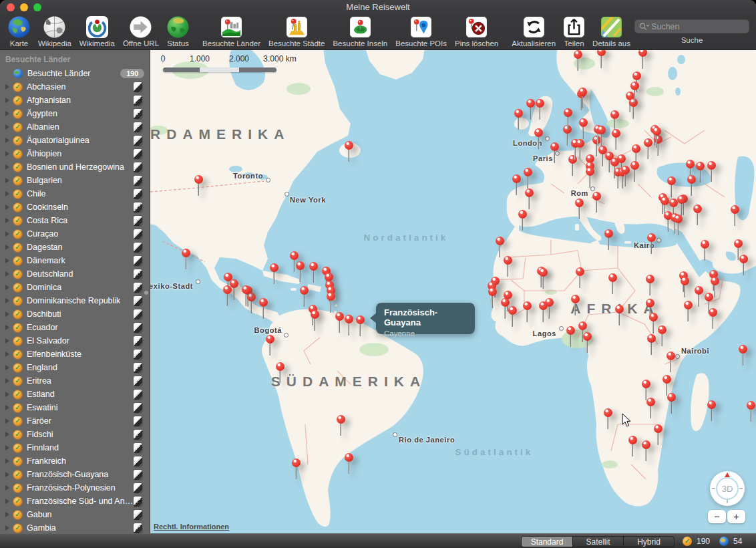 The height and width of the screenshot is (548, 756). I want to click on sidebar-item-färöer: Färöer, so click(75, 421).